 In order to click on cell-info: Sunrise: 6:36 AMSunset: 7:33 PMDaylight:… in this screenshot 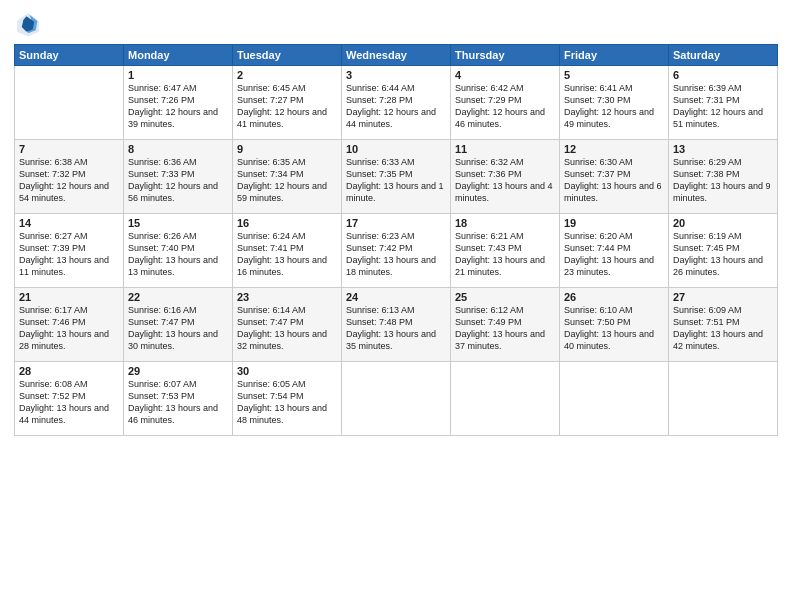, I will do `click(178, 180)`.